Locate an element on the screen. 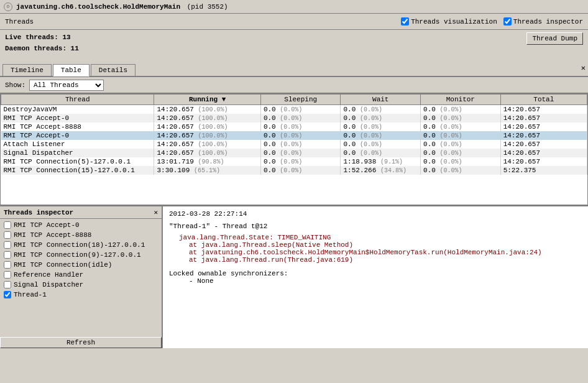 Image resolution: width=588 pixels, height=383 pixels. threads-visualization-input is located at coordinates (405, 21).